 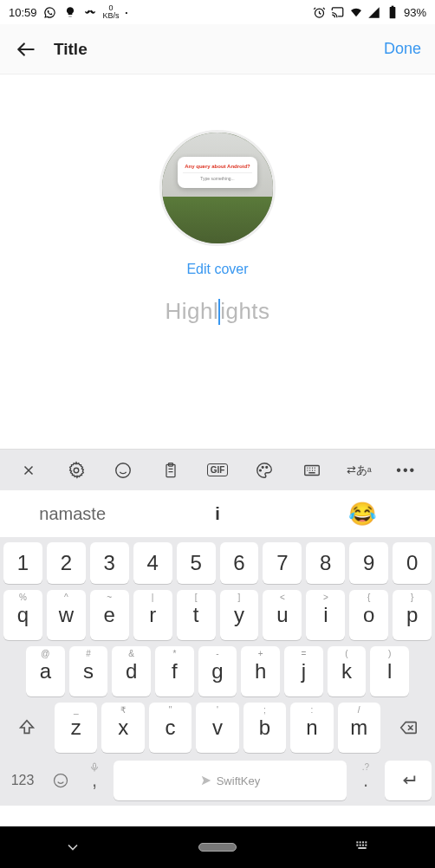 I want to click on emoji-key, so click(x=61, y=781).